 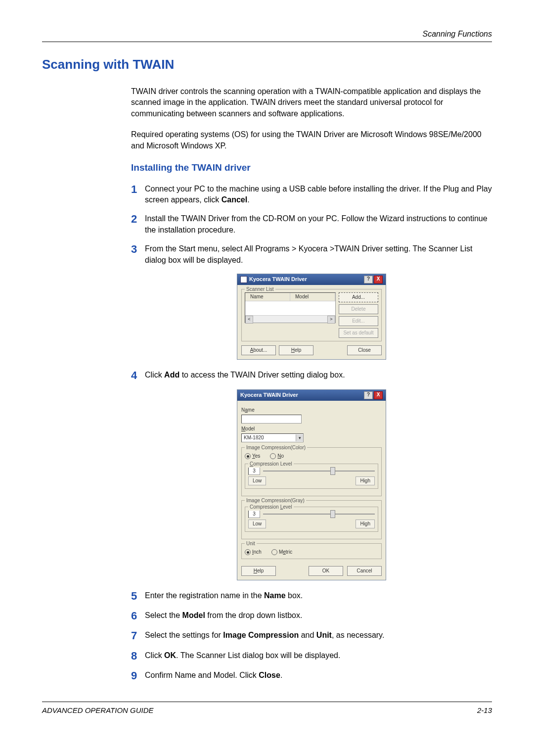 What do you see at coordinates (364, 350) in the screenshot?
I see `close-button: Close` at bounding box center [364, 350].